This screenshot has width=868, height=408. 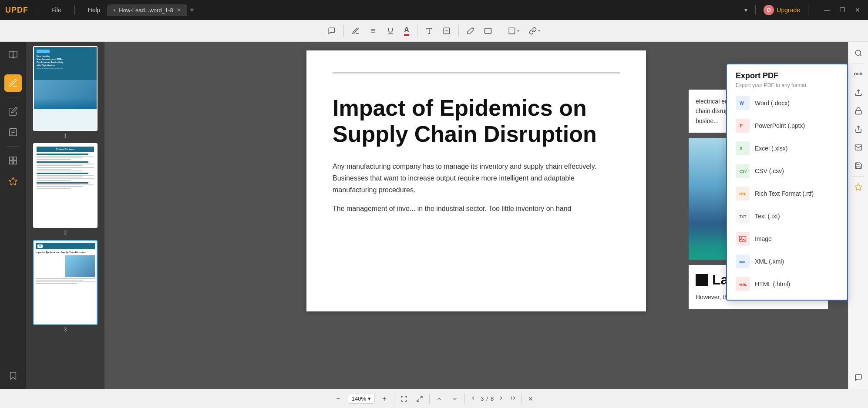 What do you see at coordinates (501, 398) in the screenshot?
I see `next-page-button` at bounding box center [501, 398].